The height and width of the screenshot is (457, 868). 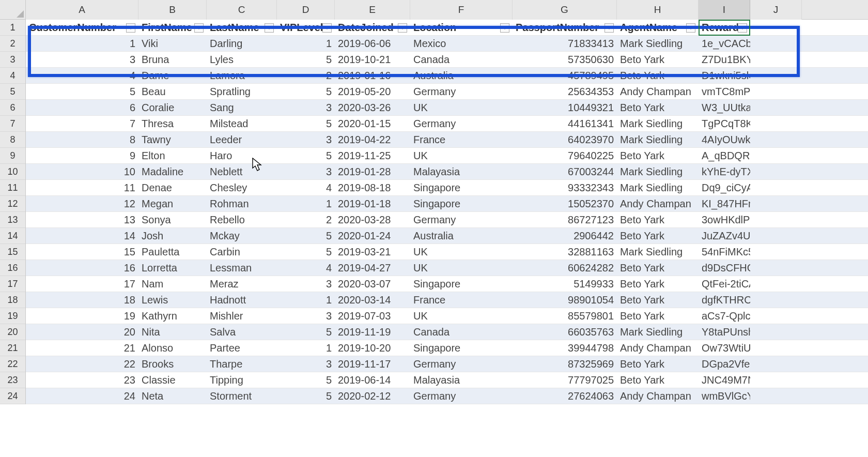 I want to click on cell-J19, so click(x=776, y=316).